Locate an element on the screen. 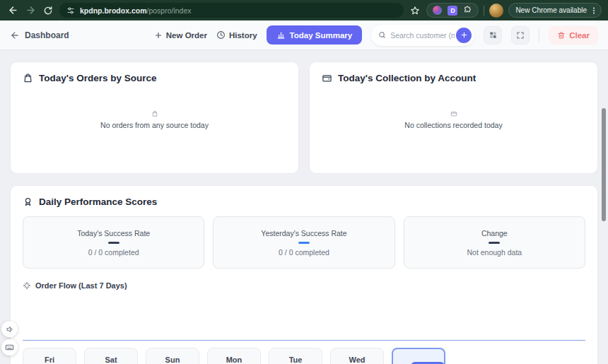  back-icon is located at coordinates (13, 11).